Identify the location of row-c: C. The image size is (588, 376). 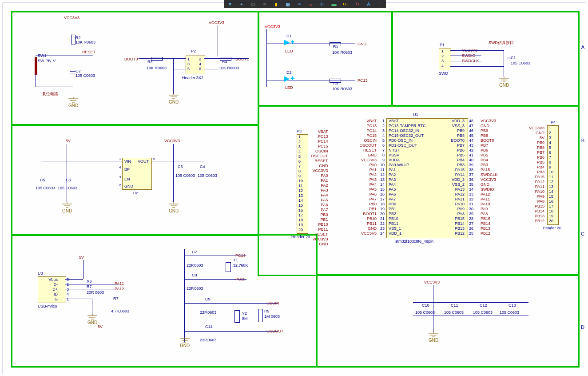
(583, 234).